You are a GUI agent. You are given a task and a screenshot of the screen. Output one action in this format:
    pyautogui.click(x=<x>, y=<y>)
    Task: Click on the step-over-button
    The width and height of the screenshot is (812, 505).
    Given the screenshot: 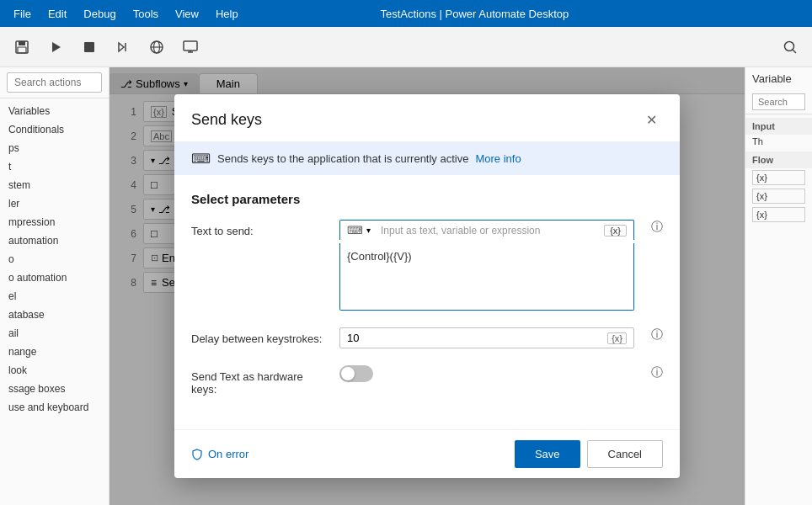 What is the action you would take?
    pyautogui.click(x=123, y=47)
    